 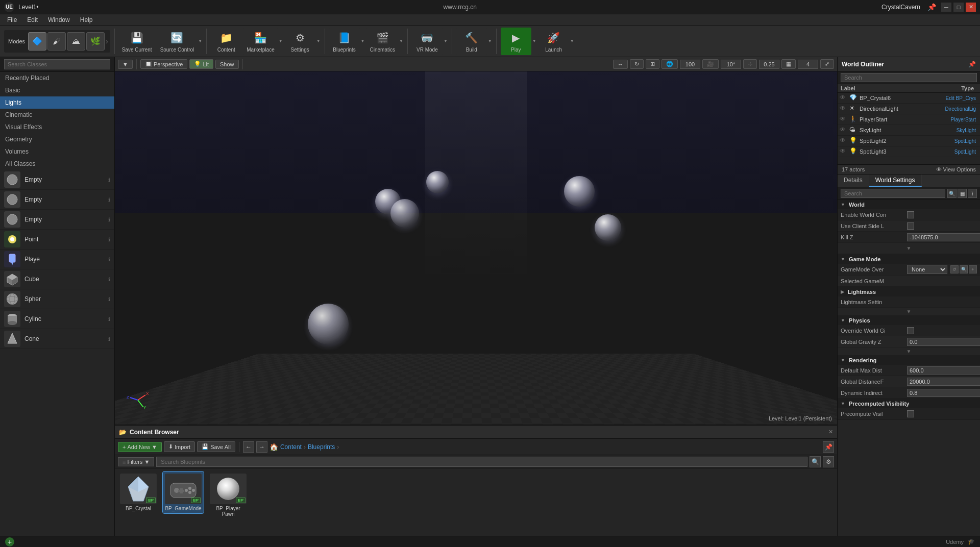 What do you see at coordinates (971, 7) in the screenshot?
I see `close-button: ✕` at bounding box center [971, 7].